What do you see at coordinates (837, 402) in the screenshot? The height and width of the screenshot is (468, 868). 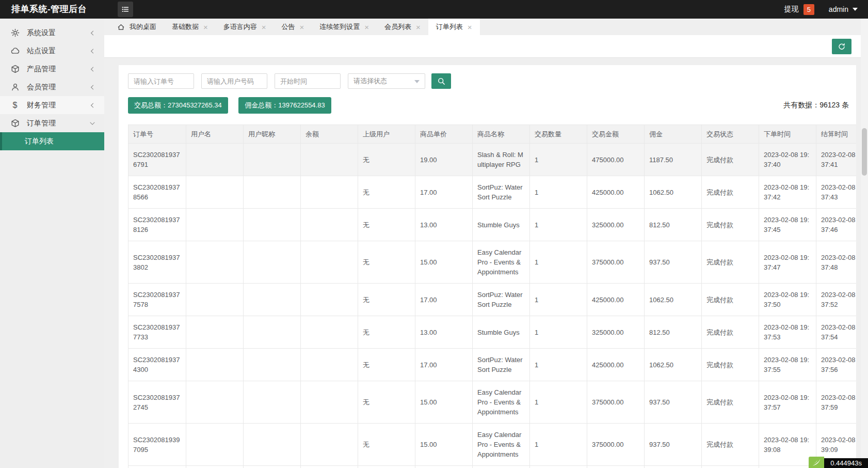 I see `table-cell: 2023-02-08 19:37:59` at bounding box center [837, 402].